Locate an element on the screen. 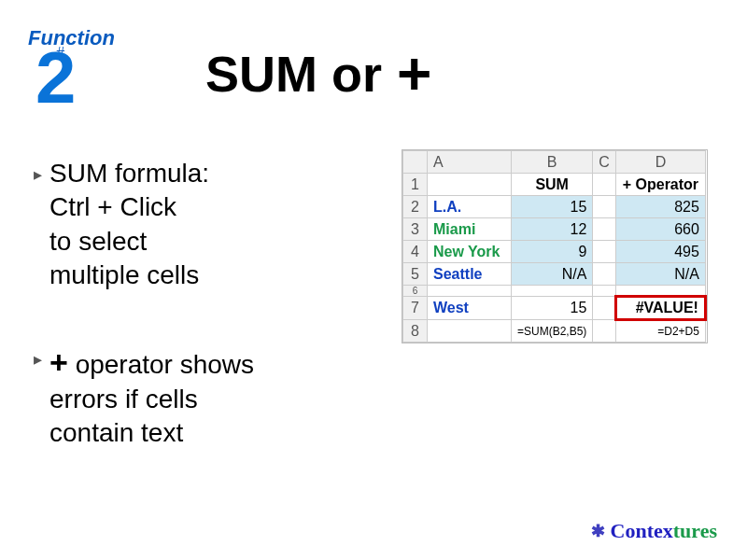 Image resolution: width=747 pixels, height=560 pixels. formula-sum: =SUM(B2,B5) is located at coordinates (553, 331).